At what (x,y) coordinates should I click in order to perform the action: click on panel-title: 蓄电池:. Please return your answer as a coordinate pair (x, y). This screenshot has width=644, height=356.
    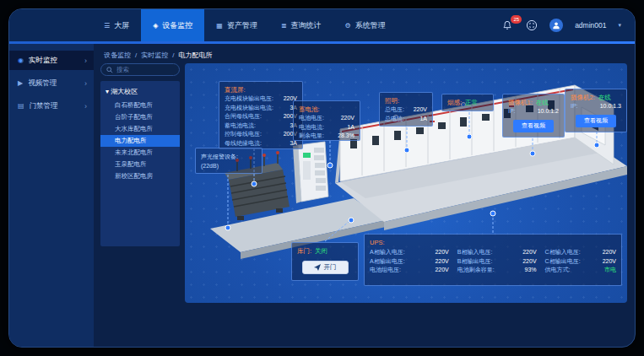
    Looking at the image, I should click on (327, 110).